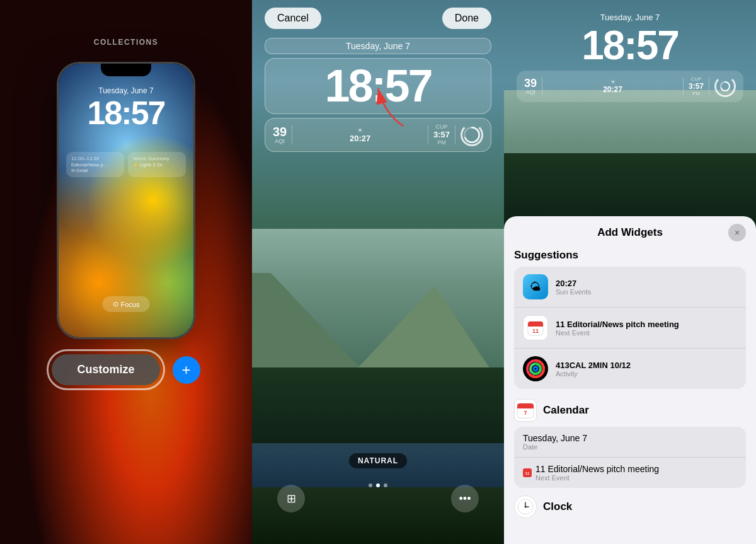 The width and height of the screenshot is (756, 544). Describe the element at coordinates (612, 82) in the screenshot. I see `p3-sun-icon: ☀` at that location.